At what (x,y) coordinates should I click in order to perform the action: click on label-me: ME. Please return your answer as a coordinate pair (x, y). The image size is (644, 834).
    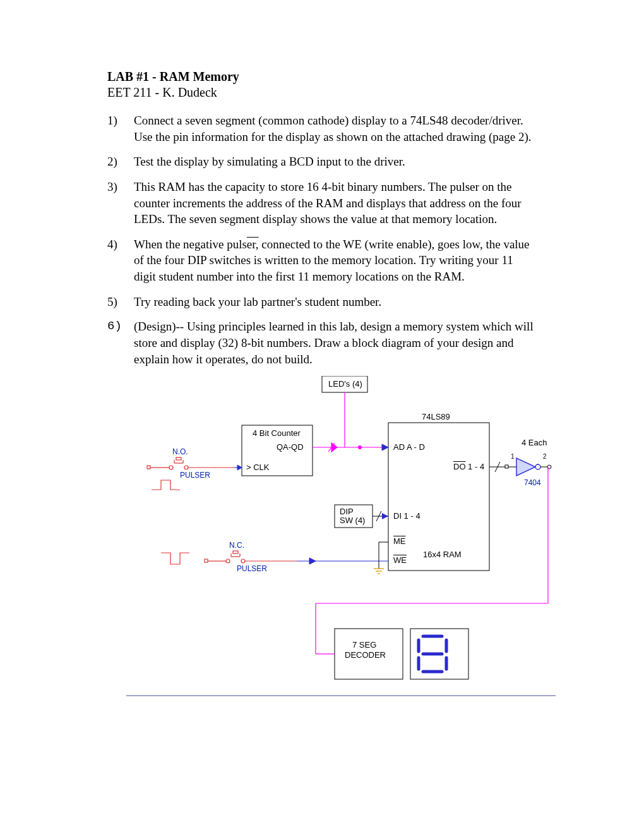
    Looking at the image, I should click on (400, 541).